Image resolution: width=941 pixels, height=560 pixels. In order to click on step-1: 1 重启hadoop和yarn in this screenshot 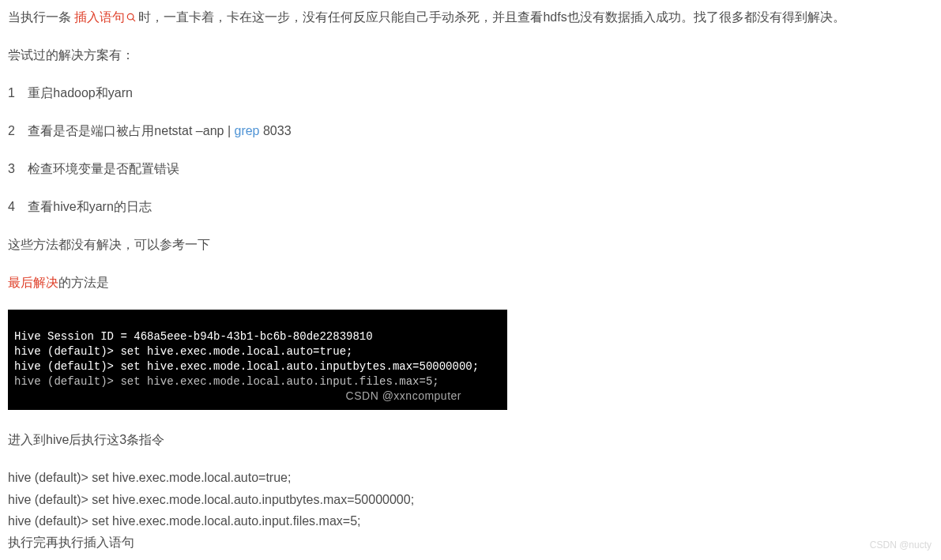, I will do `click(471, 93)`.